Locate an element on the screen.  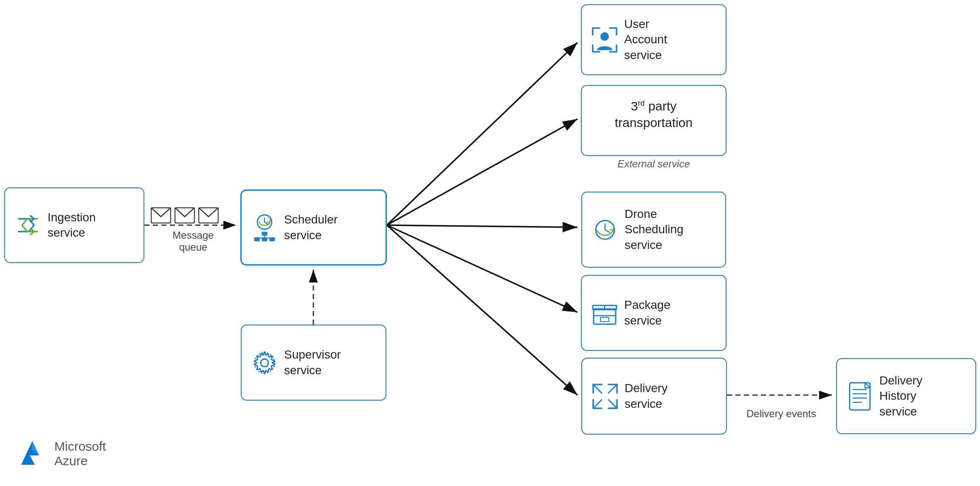
scheduler-icon is located at coordinates (265, 228).